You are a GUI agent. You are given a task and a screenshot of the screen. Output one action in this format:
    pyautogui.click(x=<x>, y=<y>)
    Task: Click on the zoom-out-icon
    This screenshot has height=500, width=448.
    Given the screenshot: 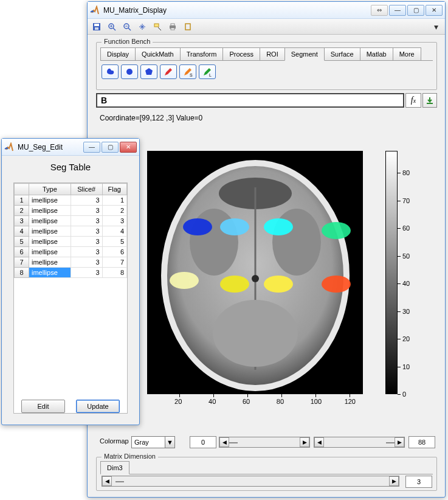 What is the action you would take?
    pyautogui.click(x=127, y=27)
    